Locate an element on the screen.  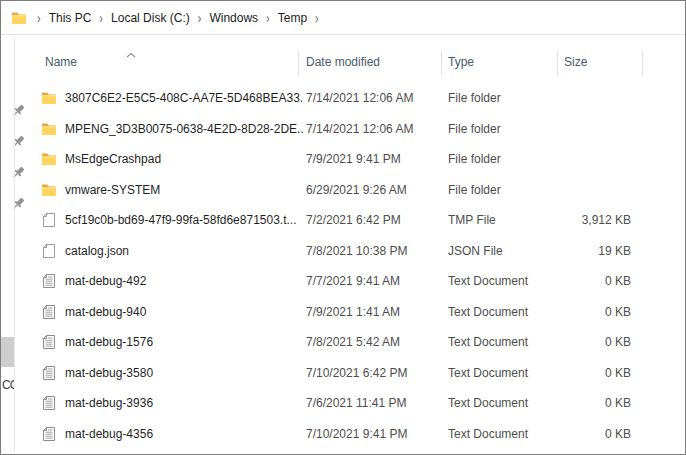
nav-scrollbar-thumb is located at coordinates (8, 352).